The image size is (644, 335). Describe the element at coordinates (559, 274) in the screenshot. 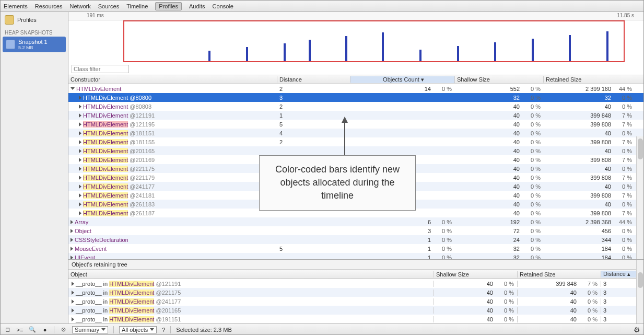

I see `retain-col-retained: Retained Size` at that location.